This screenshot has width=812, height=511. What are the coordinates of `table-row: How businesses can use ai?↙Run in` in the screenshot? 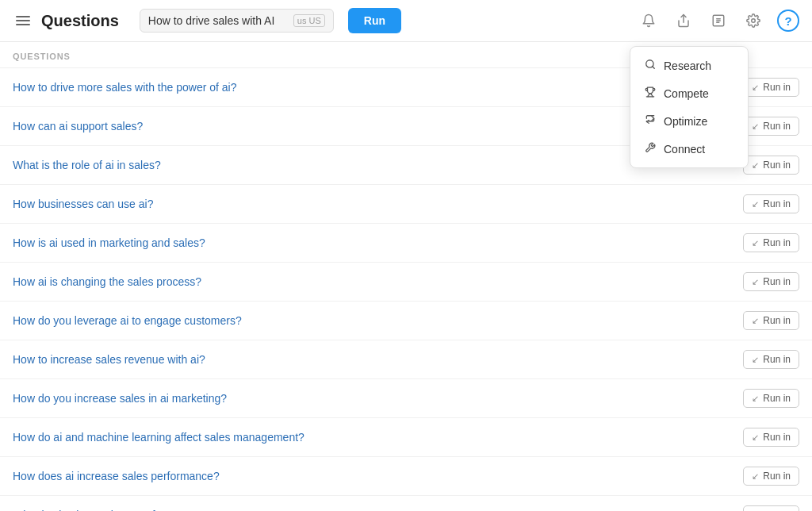 It's located at (406, 205).